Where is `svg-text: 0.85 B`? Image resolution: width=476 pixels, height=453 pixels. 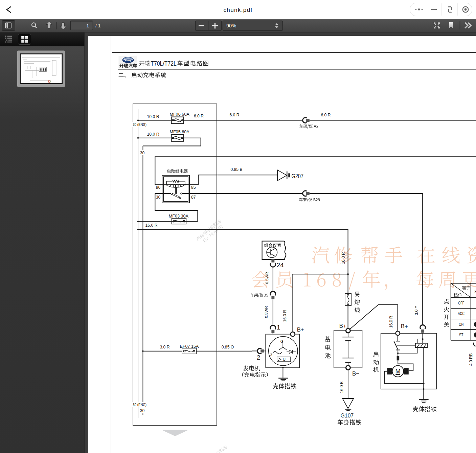
svg-text: 0.85 B is located at coordinates (236, 169).